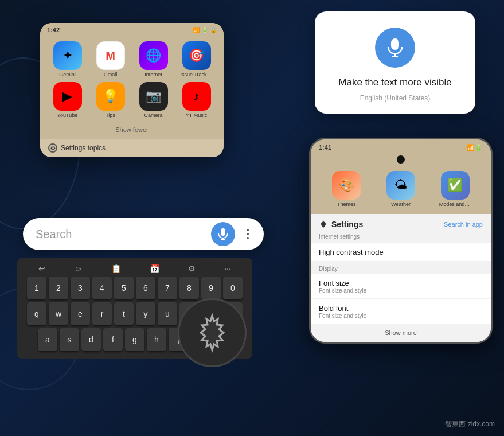 Image resolution: width=504 pixels, height=436 pixels. Describe the element at coordinates (211, 288) in the screenshot. I see `key-9: 9` at that location.